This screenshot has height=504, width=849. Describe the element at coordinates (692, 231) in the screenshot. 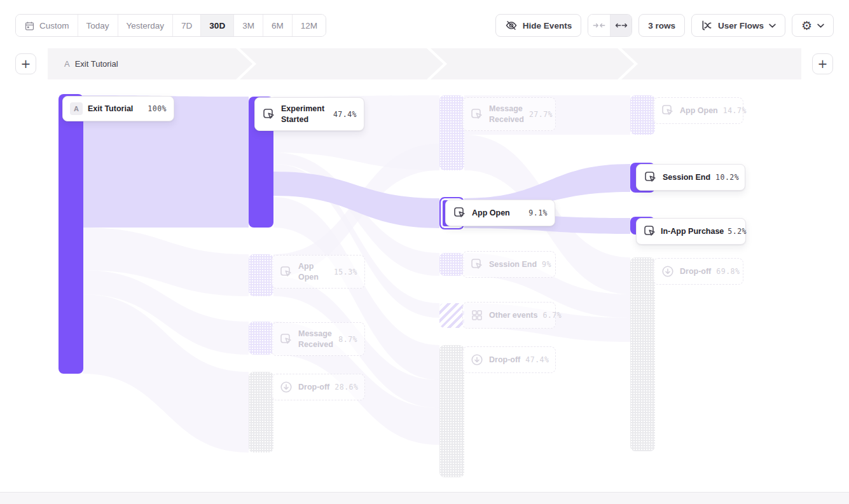

I see `flow-node-title: In-App Purchase` at that location.